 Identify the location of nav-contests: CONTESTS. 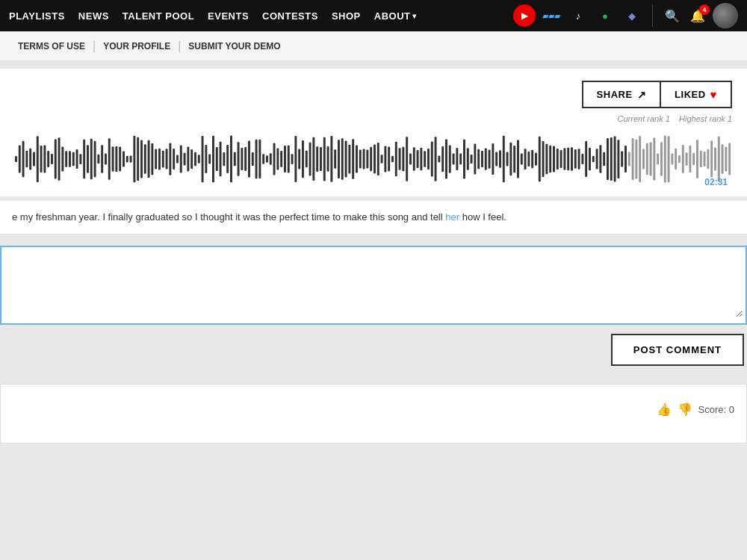
(290, 16).